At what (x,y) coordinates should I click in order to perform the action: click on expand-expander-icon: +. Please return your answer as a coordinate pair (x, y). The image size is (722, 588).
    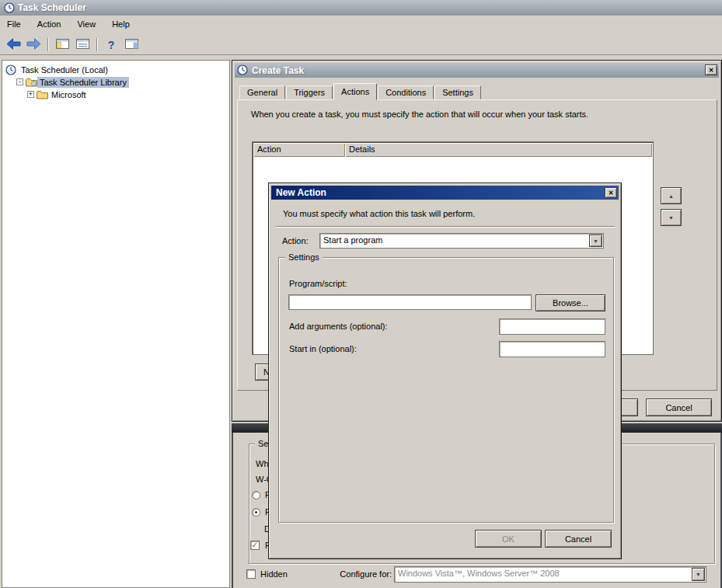
    Looking at the image, I should click on (31, 95).